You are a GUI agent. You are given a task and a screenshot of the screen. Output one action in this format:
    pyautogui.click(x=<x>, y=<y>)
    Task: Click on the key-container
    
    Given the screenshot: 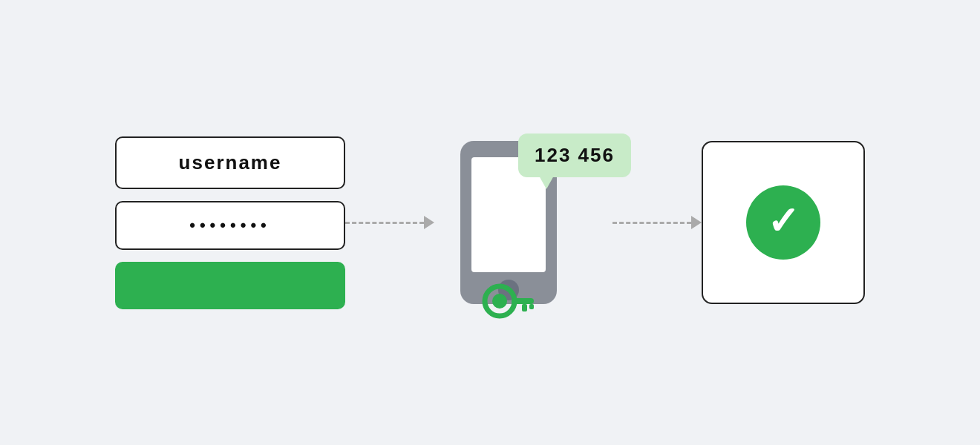 What is the action you would take?
    pyautogui.click(x=509, y=308)
    